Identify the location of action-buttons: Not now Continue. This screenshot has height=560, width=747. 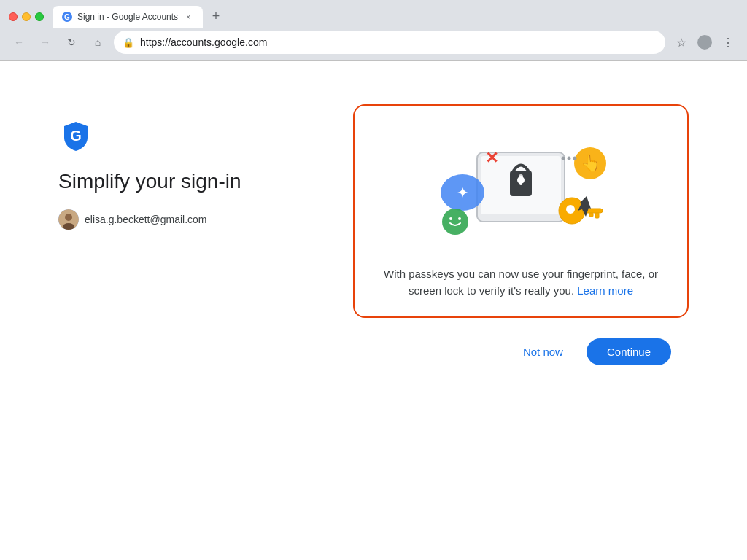
(591, 351).